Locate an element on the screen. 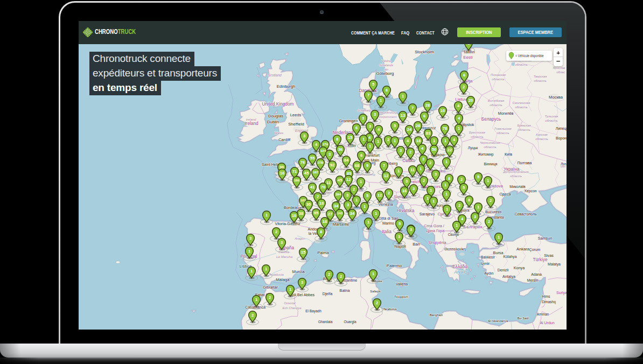  svg-text: Витебская is located at coordinates (496, 101).